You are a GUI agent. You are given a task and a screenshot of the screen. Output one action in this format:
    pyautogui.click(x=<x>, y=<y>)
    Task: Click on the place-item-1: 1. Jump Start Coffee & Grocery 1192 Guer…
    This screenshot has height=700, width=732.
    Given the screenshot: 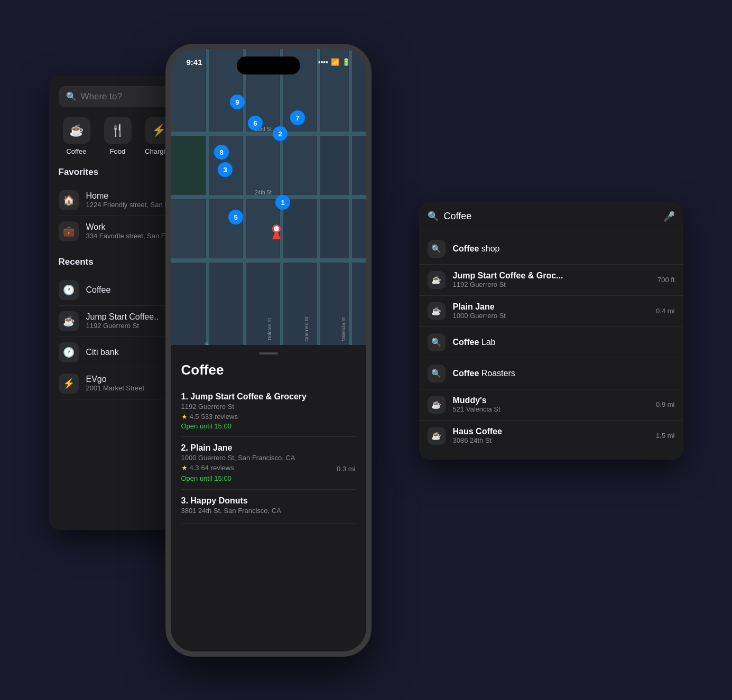 What is the action you would take?
    pyautogui.click(x=268, y=411)
    